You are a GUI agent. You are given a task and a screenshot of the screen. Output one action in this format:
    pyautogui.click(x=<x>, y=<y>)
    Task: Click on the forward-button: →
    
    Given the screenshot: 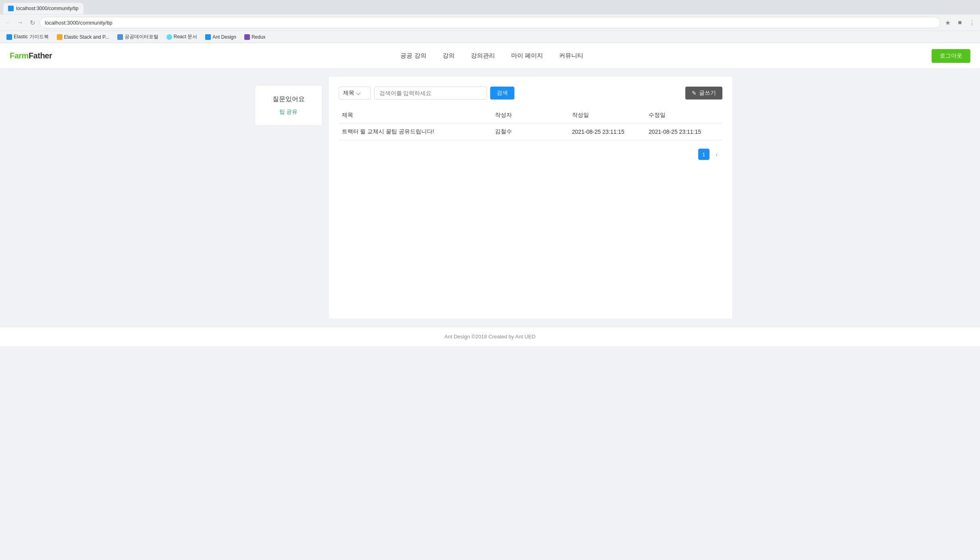 What is the action you would take?
    pyautogui.click(x=20, y=23)
    